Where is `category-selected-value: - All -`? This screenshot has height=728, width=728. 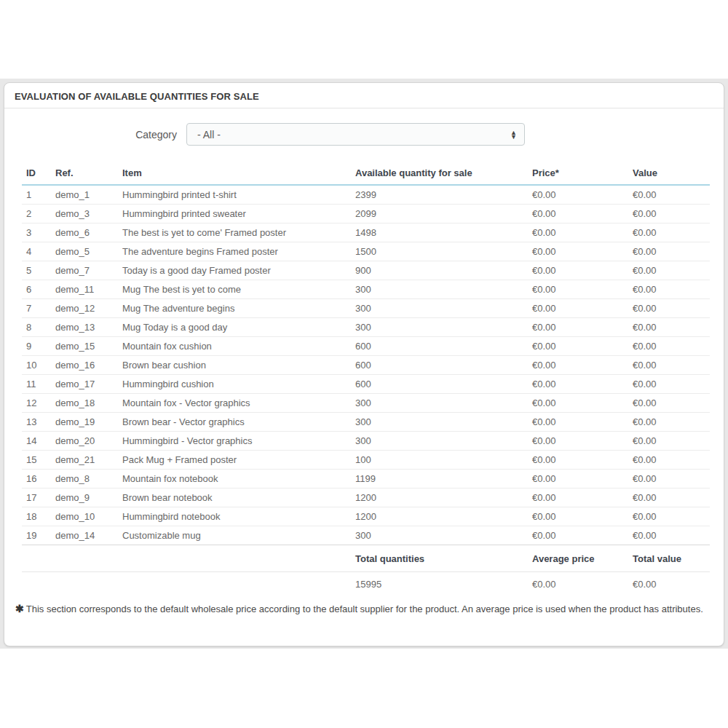
category-selected-value: - All - is located at coordinates (354, 135).